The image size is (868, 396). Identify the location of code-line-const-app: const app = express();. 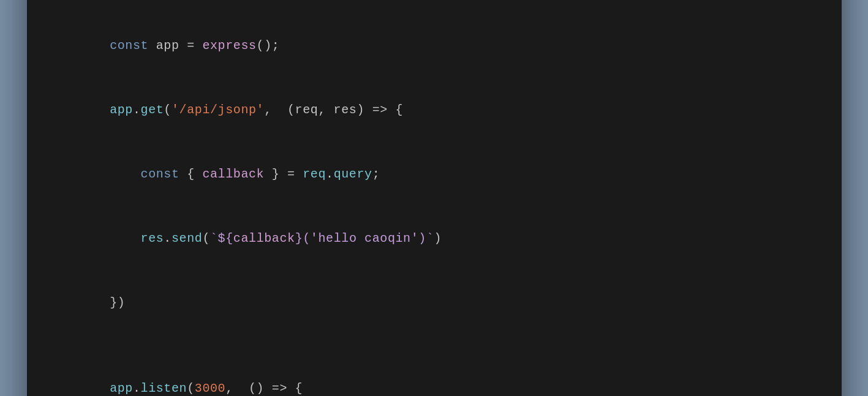
(434, 45).